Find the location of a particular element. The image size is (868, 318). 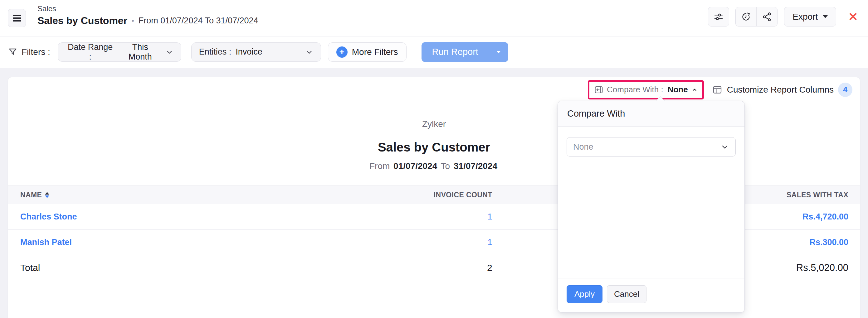

refresh-history-icon is located at coordinates (746, 17).